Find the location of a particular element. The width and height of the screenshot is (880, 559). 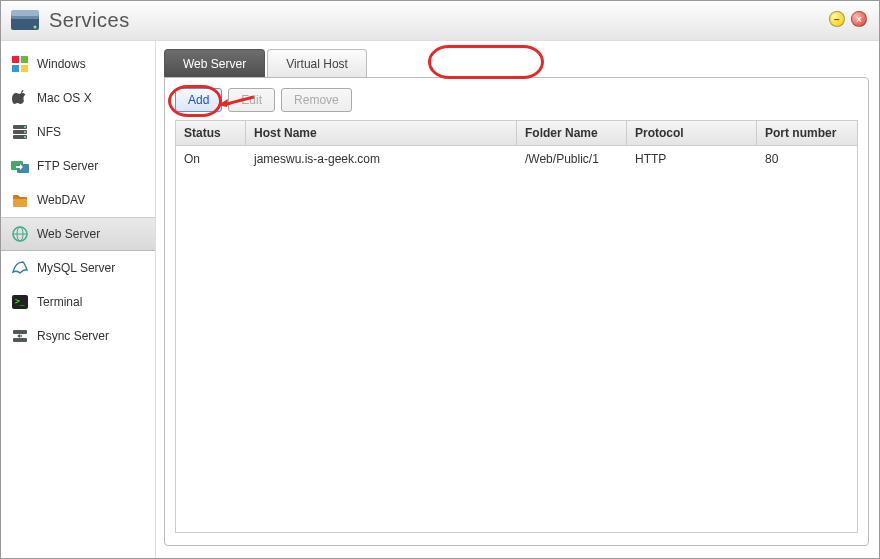

nfs-icon is located at coordinates (20, 132).